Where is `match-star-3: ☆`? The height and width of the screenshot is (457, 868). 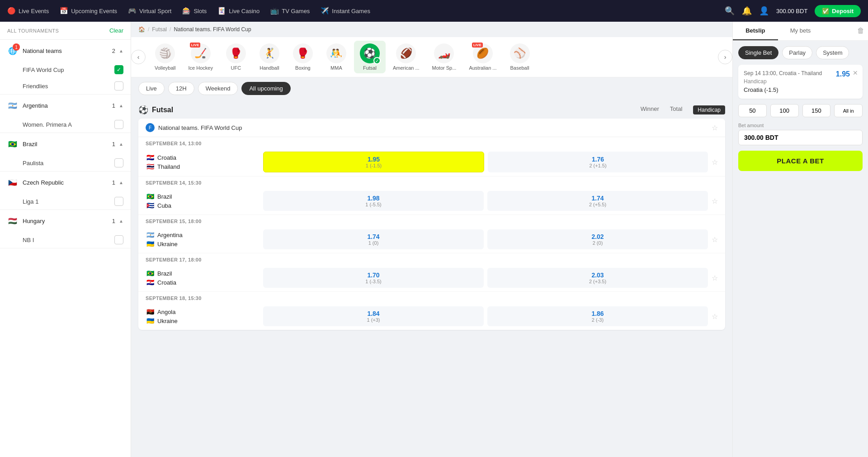
match-star-3: ☆ is located at coordinates (715, 240).